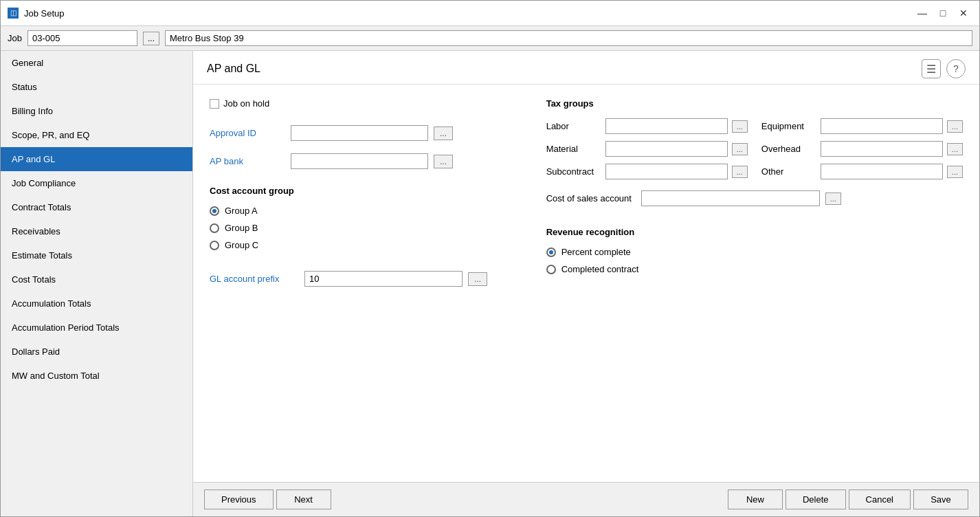 The height and width of the screenshot is (517, 980). I want to click on cost-of-sales-input, so click(731, 198).